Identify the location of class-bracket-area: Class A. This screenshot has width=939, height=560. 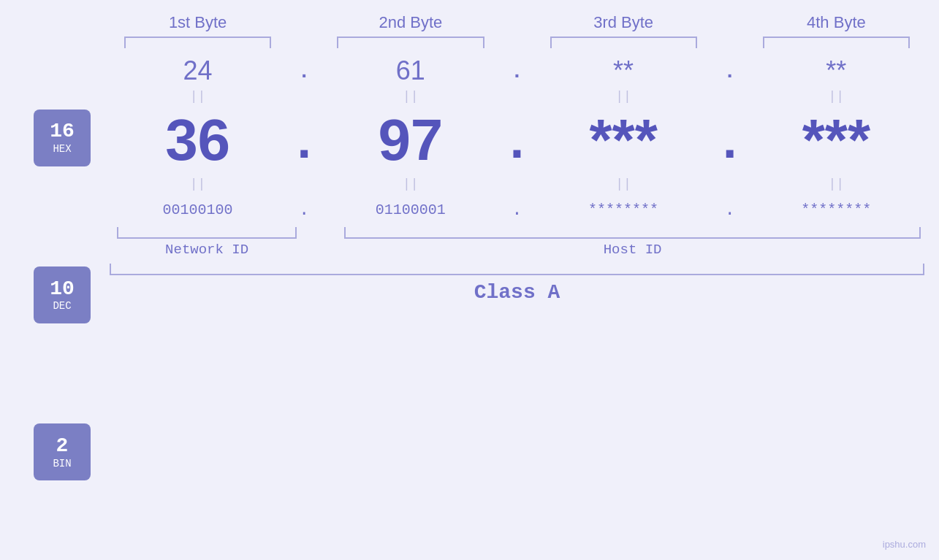
(517, 283).